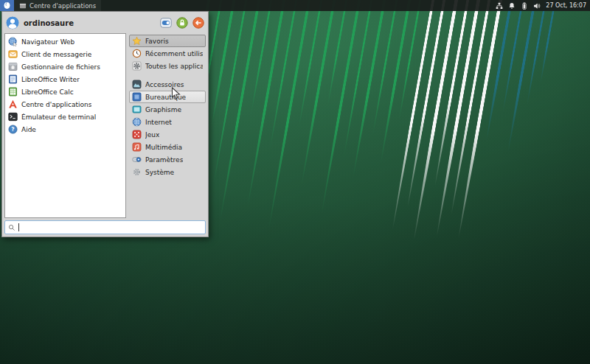  Describe the element at coordinates (167, 97) in the screenshot. I see `category-item-bureautique: Bureautique` at that location.